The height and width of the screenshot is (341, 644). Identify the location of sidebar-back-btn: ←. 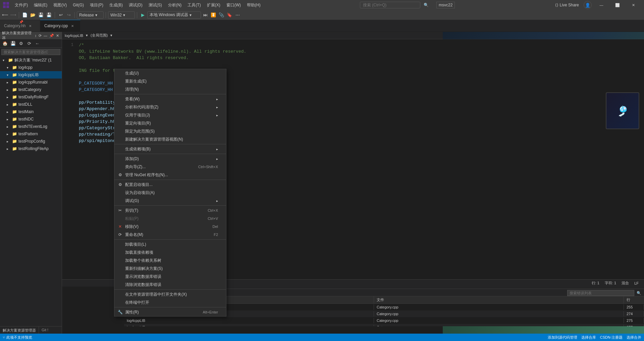
(37, 43).